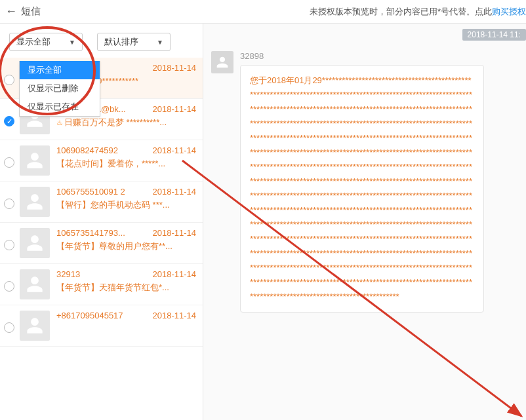  What do you see at coordinates (31, 12) in the screenshot?
I see `page-title: 短信` at bounding box center [31, 12].